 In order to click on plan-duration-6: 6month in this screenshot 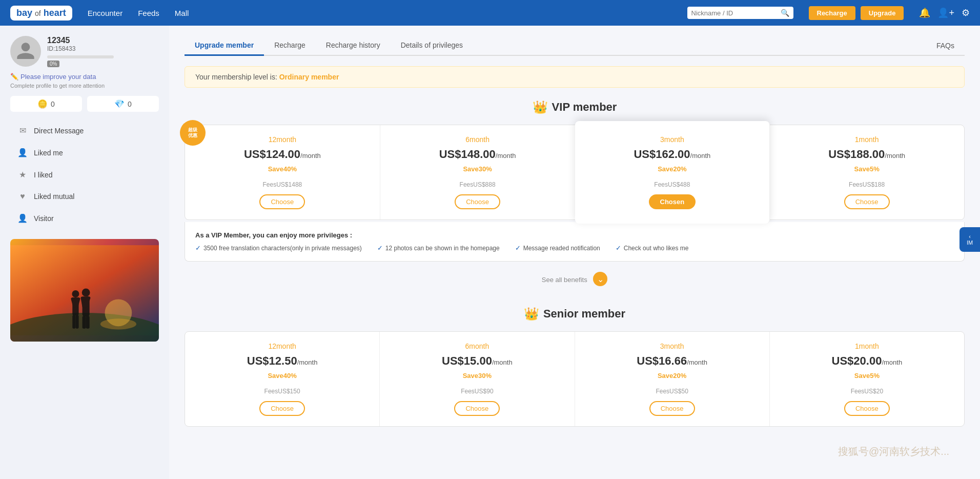, I will do `click(478, 139)`.